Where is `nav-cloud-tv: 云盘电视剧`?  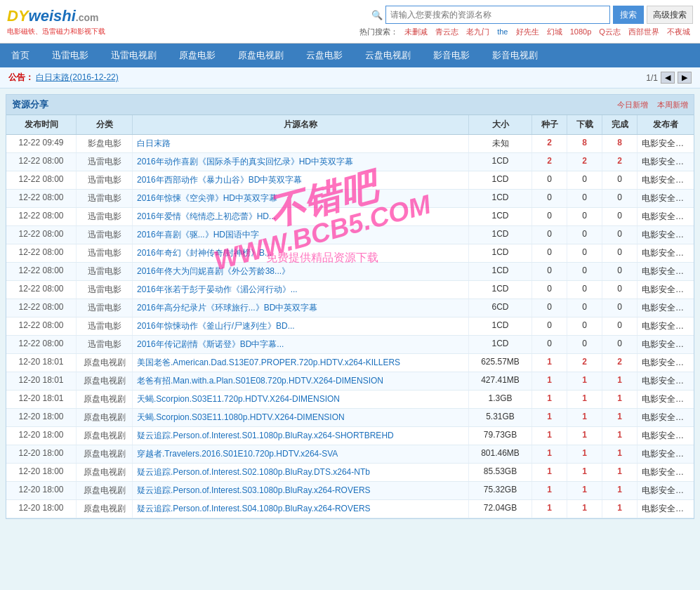 nav-cloud-tv: 云盘电视剧 is located at coordinates (388, 55).